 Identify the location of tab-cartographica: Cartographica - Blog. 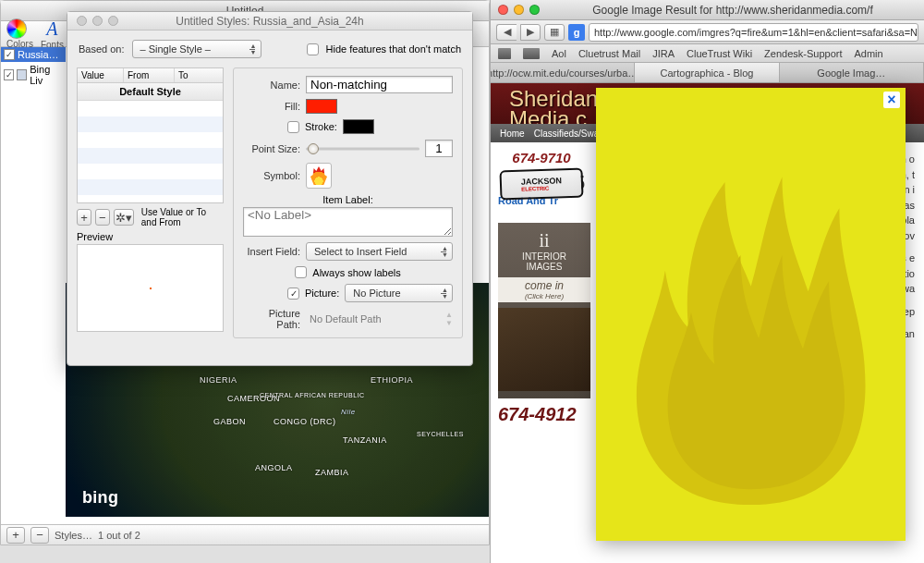
(707, 72).